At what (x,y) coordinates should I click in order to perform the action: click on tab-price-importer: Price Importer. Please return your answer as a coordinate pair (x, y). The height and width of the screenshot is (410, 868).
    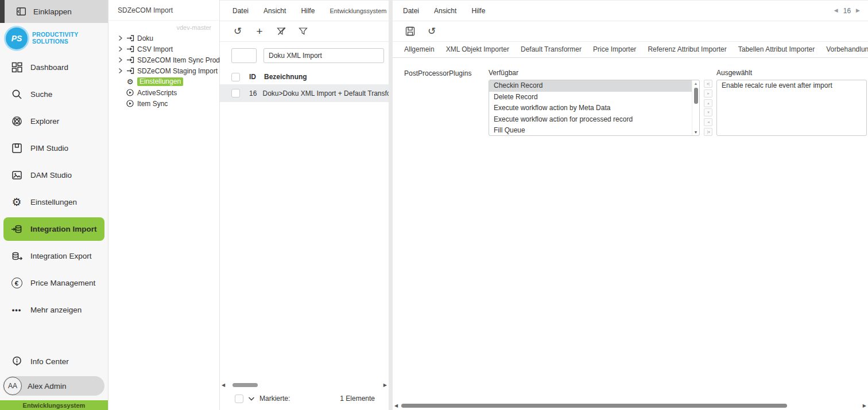
    Looking at the image, I should click on (614, 52).